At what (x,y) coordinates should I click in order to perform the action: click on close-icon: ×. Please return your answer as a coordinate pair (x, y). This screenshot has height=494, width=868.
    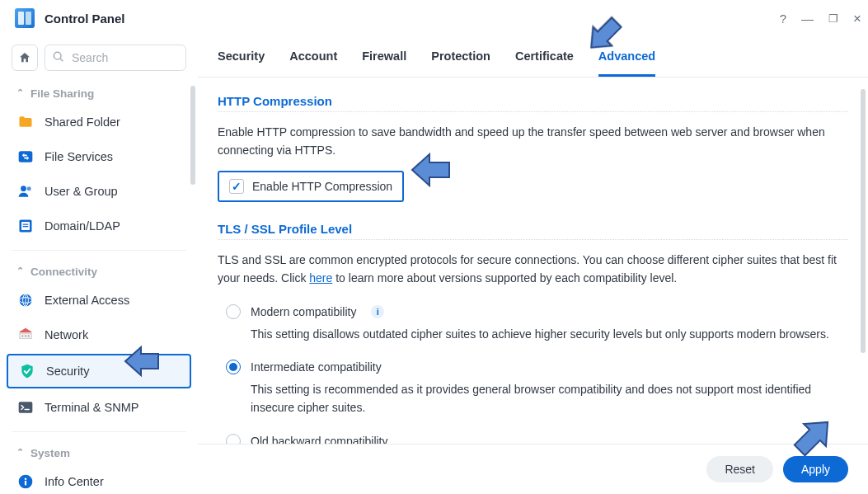
    Looking at the image, I should click on (857, 18).